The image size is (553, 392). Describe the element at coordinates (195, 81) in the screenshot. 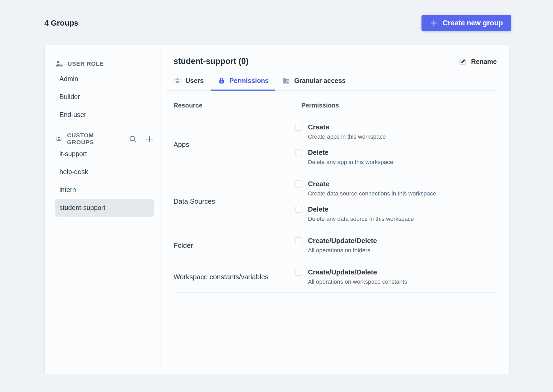

I see `tab-label: Users` at that location.